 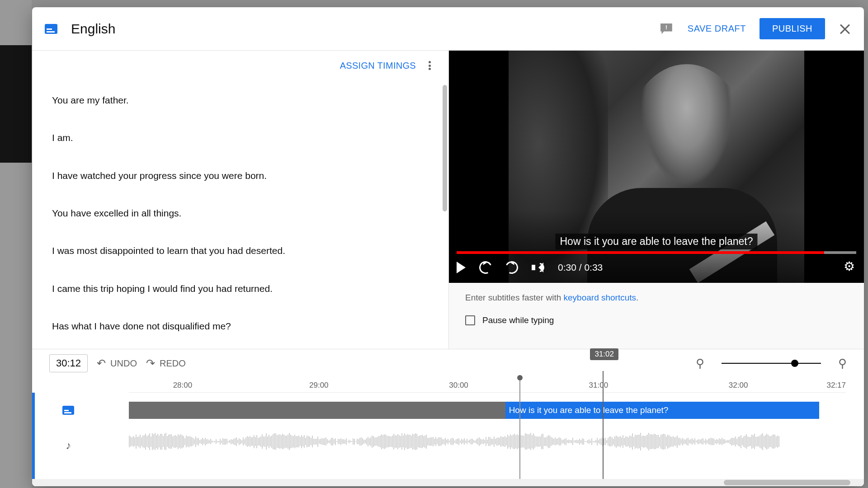 What do you see at coordinates (445, 148) in the screenshot?
I see `scrollbar` at bounding box center [445, 148].